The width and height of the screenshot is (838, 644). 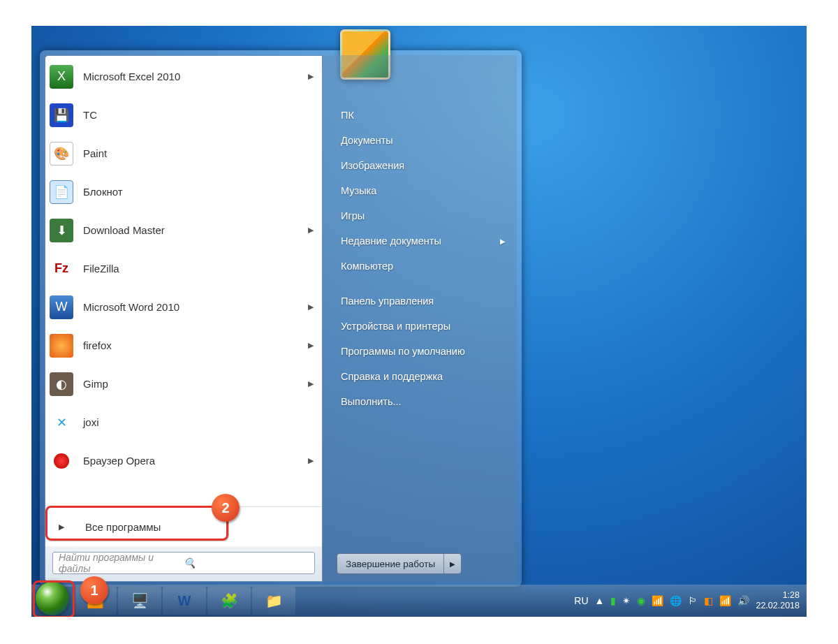 I want to click on program-item-filezilla: Fz FileZilla, so click(x=184, y=268).